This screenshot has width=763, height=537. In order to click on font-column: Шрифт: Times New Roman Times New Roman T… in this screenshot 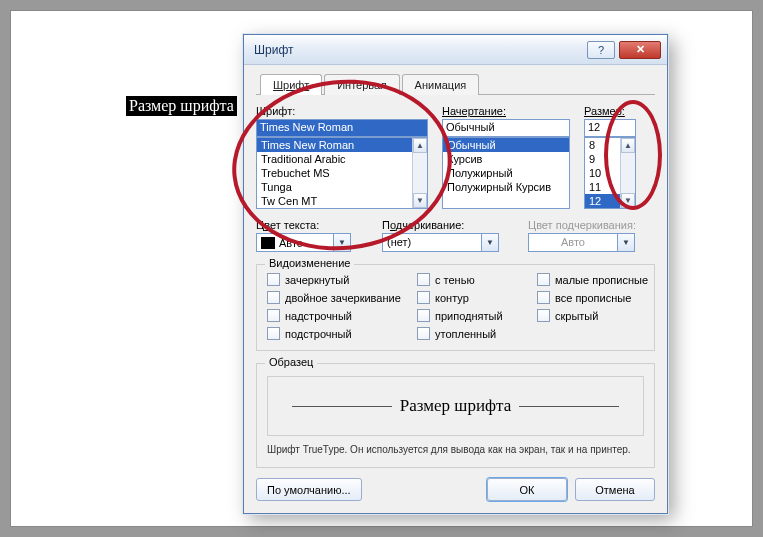, I will do `click(342, 157)`.